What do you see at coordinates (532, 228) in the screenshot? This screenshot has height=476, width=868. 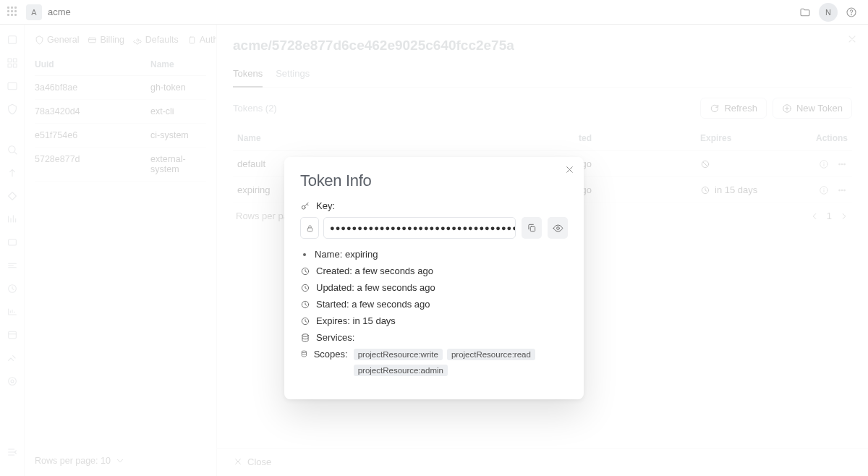 I see `copy-button` at bounding box center [532, 228].